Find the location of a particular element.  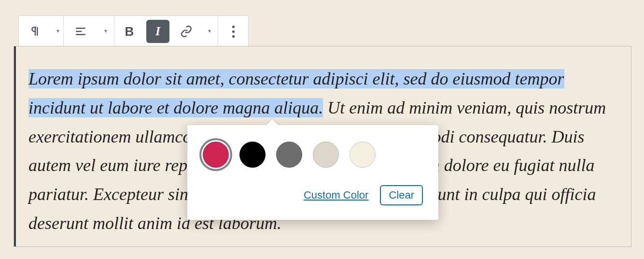

bold-button: B is located at coordinates (129, 31).